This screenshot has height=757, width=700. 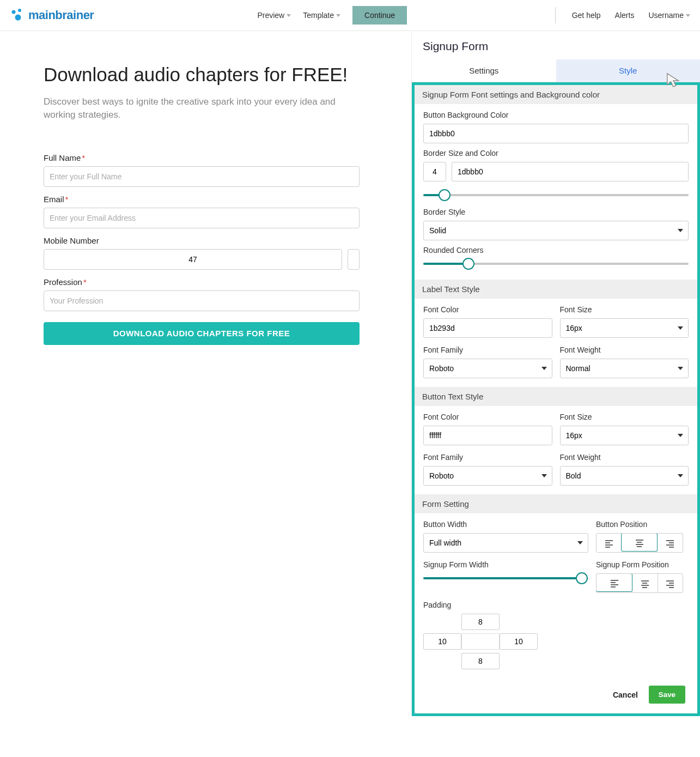 What do you see at coordinates (274, 15) in the screenshot?
I see `preview-dropdown: Preview` at bounding box center [274, 15].